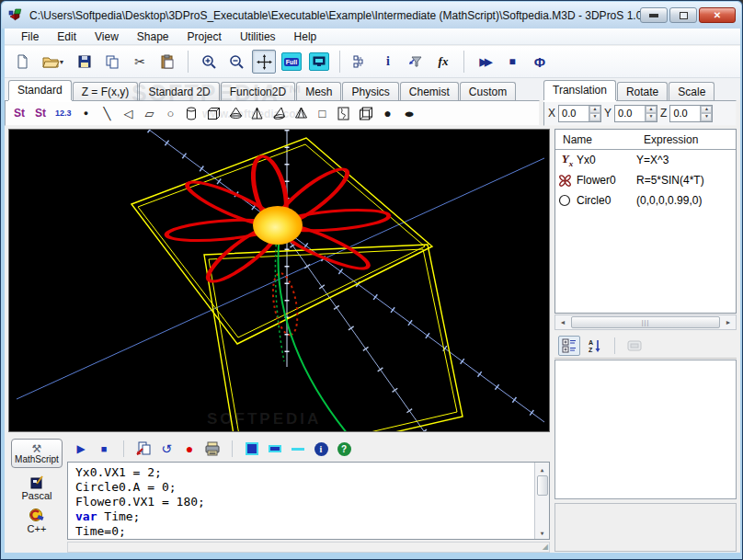  I want to click on shape-st1-button: St, so click(19, 113).